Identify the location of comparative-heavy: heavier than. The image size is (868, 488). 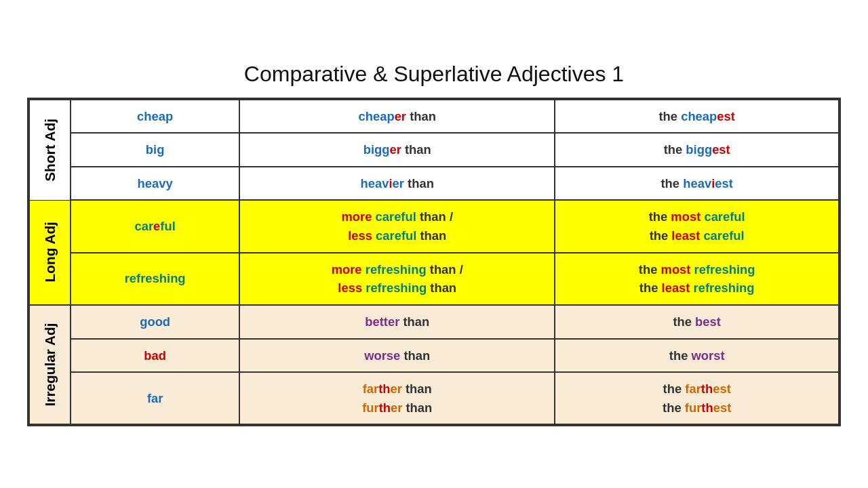
(397, 184).